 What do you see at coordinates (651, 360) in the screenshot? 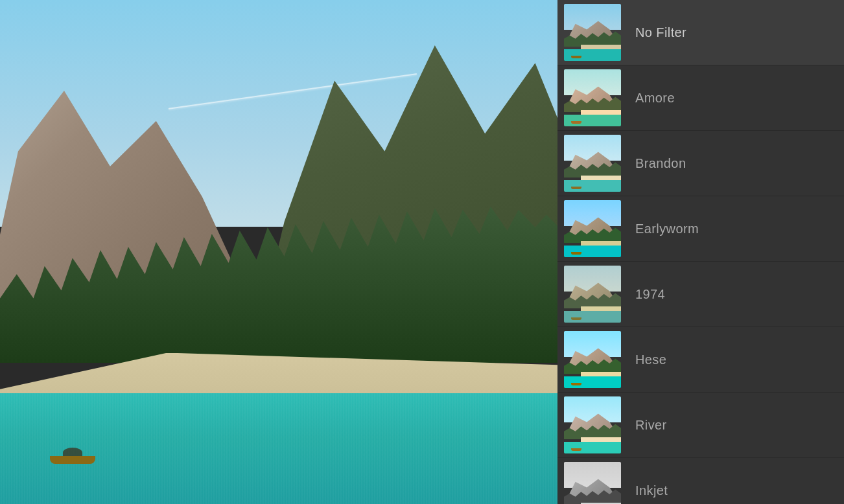
I see `filter-label-hese: Hese` at bounding box center [651, 360].